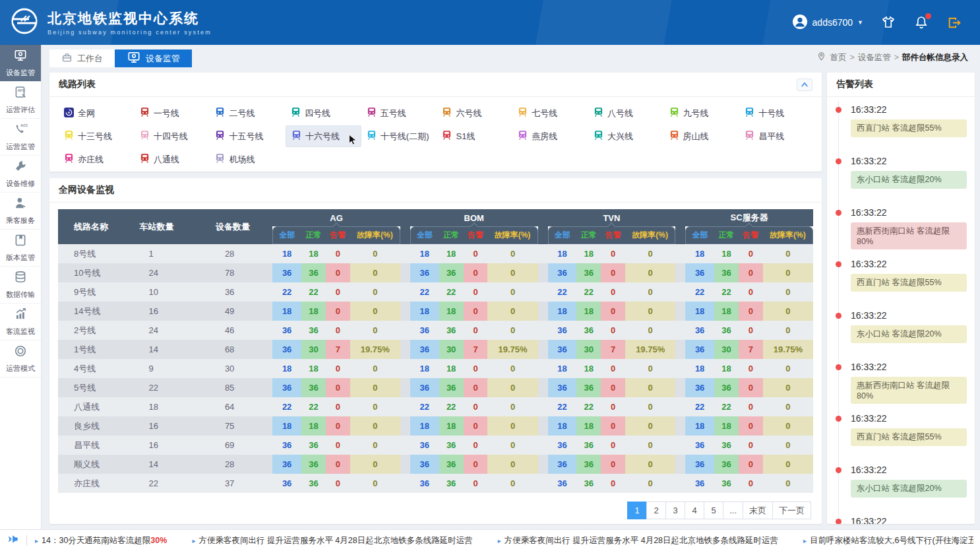  Describe the element at coordinates (20, 73) in the screenshot. I see `sidebar-item-label: 设备监管` at that location.